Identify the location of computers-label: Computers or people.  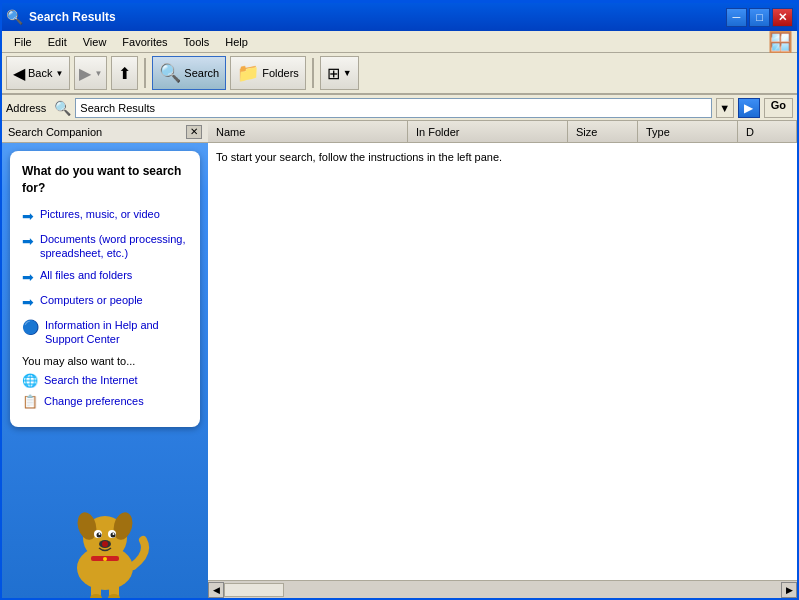
(92, 300).